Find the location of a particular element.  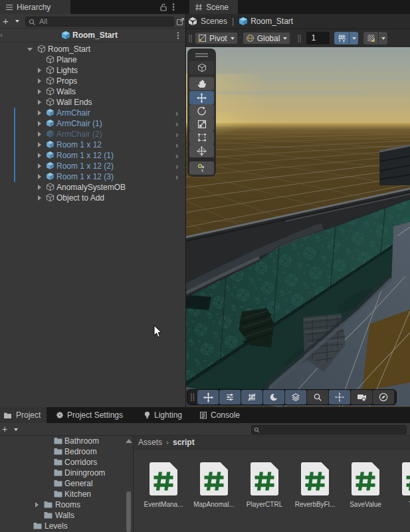

svg-text: Y is located at coordinates (344, 41).